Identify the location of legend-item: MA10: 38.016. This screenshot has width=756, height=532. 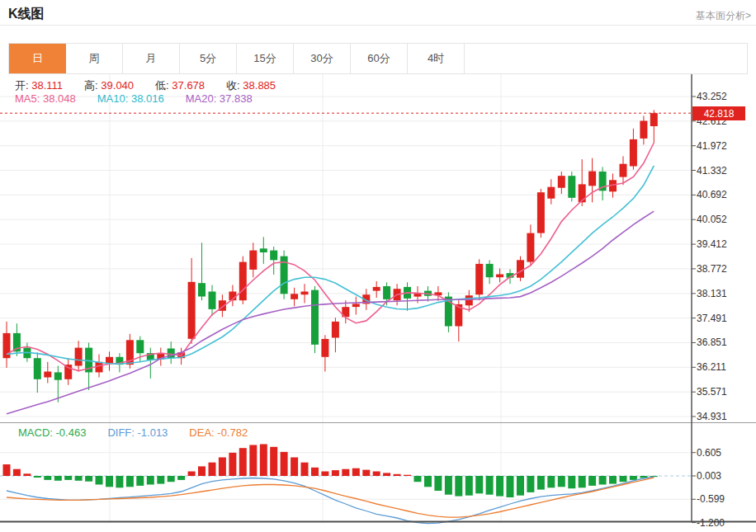
(130, 99).